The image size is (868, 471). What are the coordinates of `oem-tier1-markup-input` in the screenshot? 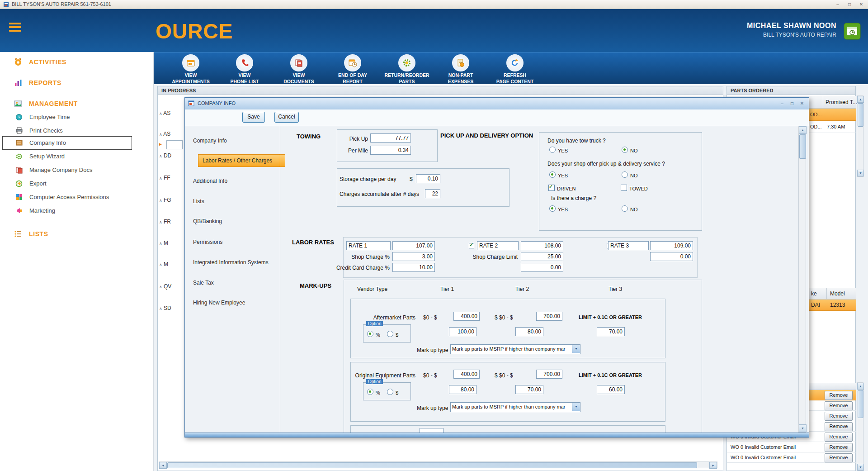 It's located at (463, 390).